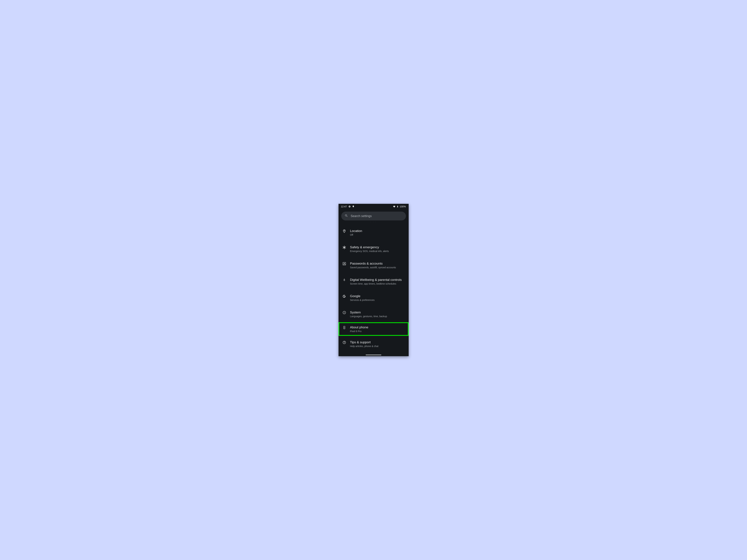 The width and height of the screenshot is (747, 560). Describe the element at coordinates (344, 207) in the screenshot. I see `status-time: 12:47` at that location.